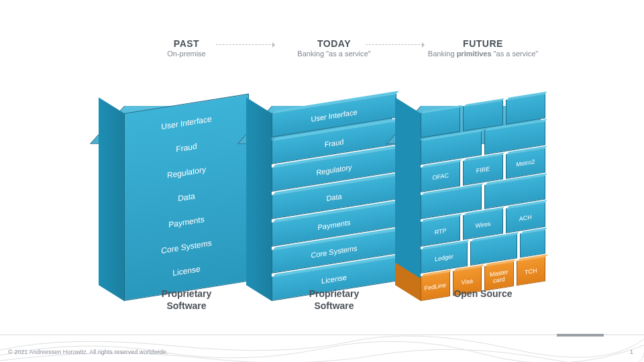 The image size is (644, 362). I want to click on page-number: 1, so click(632, 352).